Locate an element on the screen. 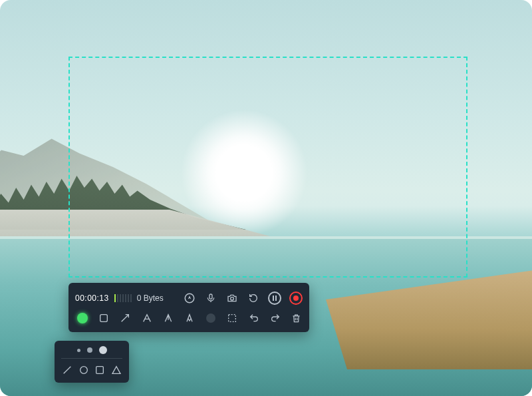 Image resolution: width=532 pixels, height=396 pixels. highlighter-tool-icon is located at coordinates (168, 318).